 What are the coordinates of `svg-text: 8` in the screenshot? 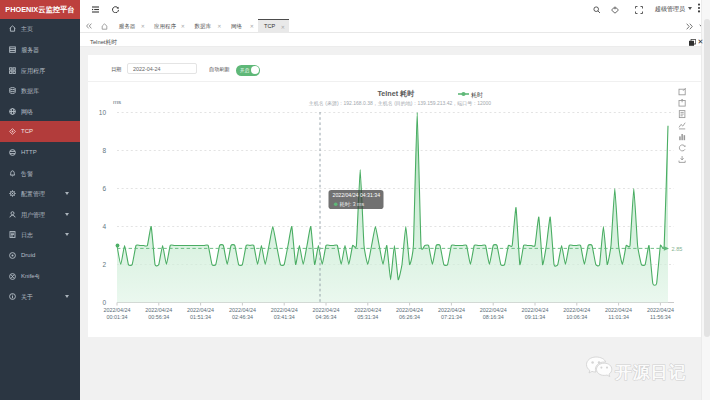 It's located at (104, 150).